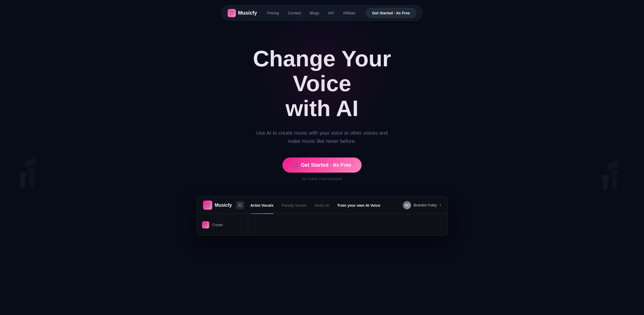 The width and height of the screenshot is (644, 315). I want to click on chevron-down-icon: ▾, so click(440, 205).